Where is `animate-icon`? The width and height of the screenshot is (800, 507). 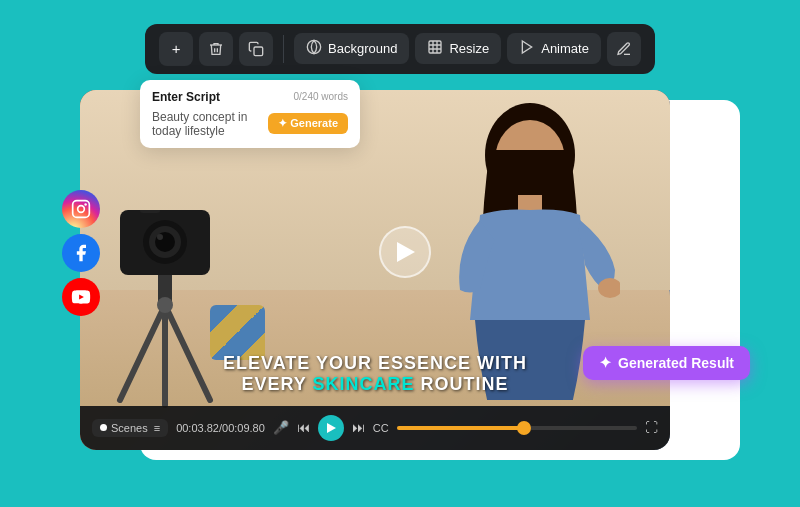
animate-icon is located at coordinates (527, 48).